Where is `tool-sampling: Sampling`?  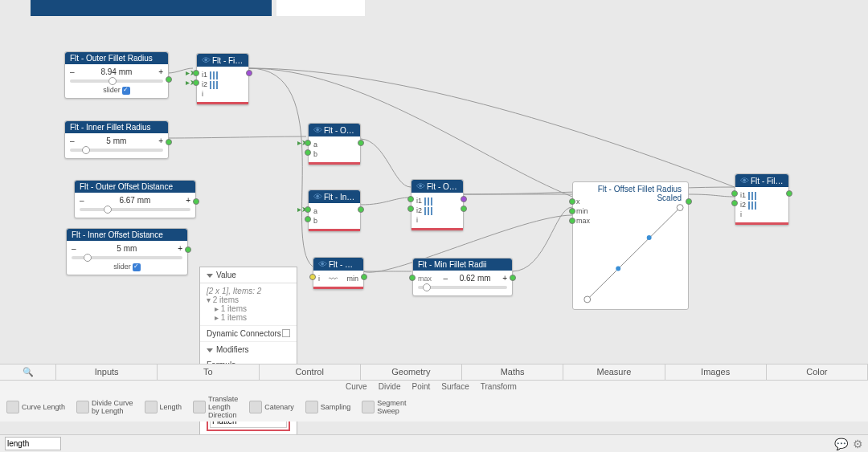 tool-sampling: Sampling is located at coordinates (328, 407).